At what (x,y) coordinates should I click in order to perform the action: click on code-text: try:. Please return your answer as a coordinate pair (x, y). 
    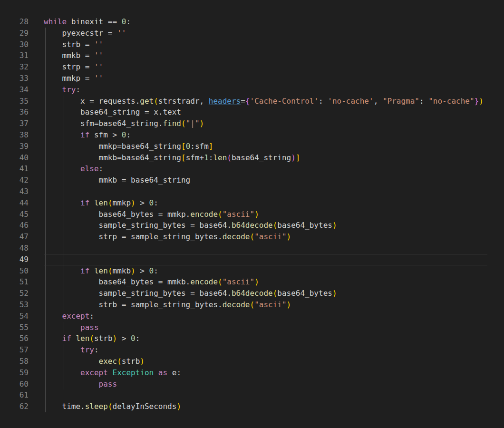
    Looking at the image, I should click on (265, 90).